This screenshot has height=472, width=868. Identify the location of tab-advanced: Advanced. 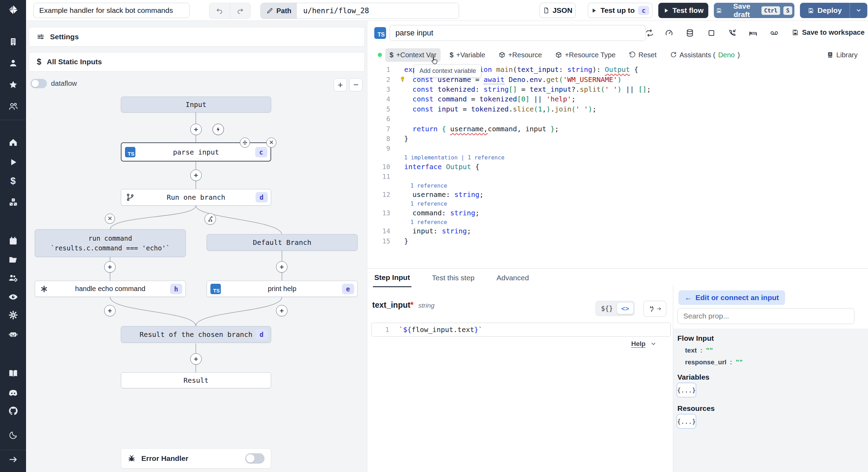
(512, 278).